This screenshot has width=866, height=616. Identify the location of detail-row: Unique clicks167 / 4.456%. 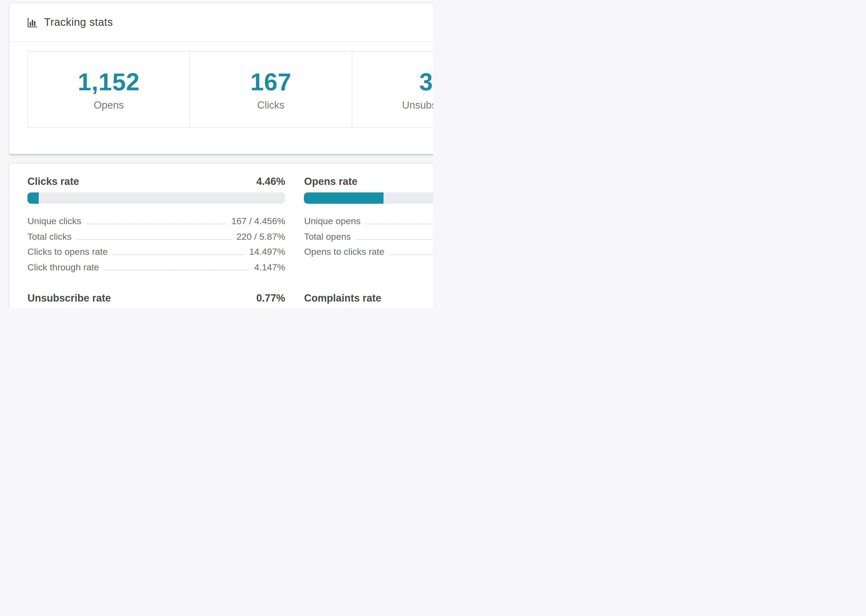
(156, 224).